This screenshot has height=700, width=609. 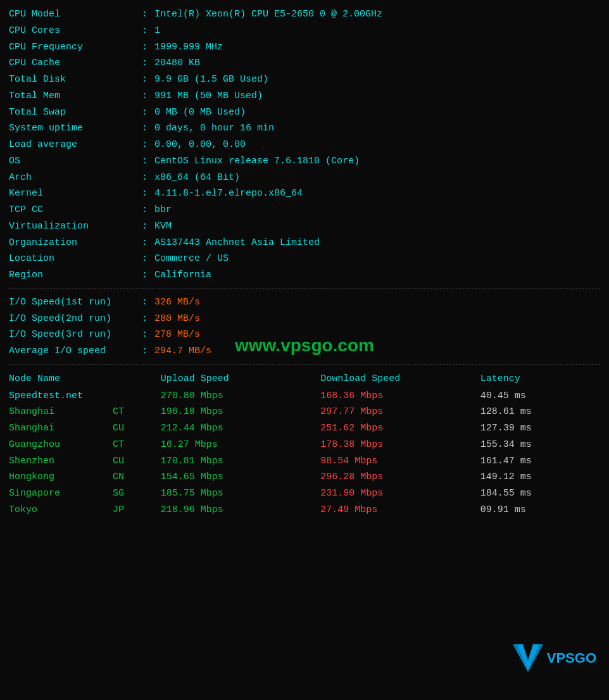 I want to click on speed-row: Hongkong CN 154.65 Mbps 296.28 Mbps 149.…, so click(x=304, y=477).